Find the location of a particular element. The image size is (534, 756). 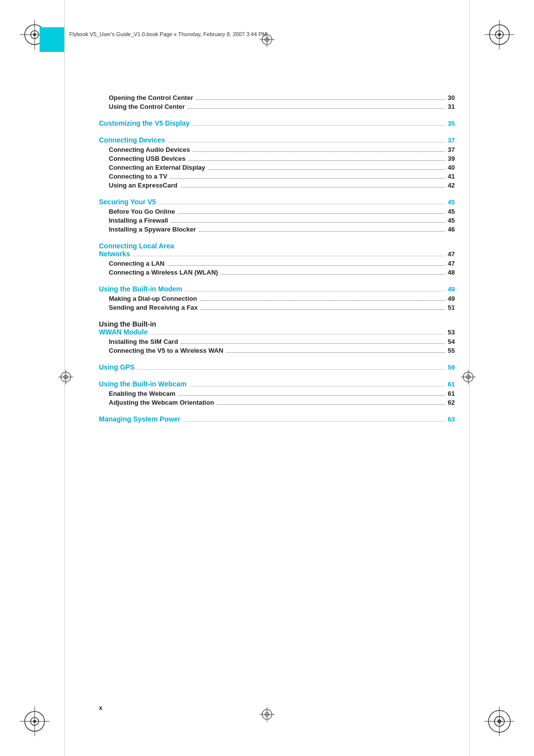

reg-mark-bottom-right is located at coordinates (499, 721).